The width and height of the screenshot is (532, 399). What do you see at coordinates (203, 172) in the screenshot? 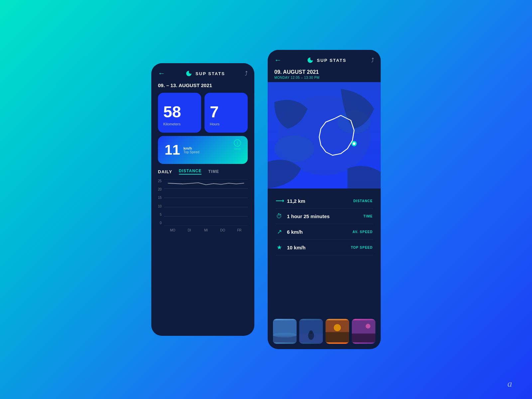
I see `daily-header: DAILY DISTANCE TIME` at bounding box center [203, 172].